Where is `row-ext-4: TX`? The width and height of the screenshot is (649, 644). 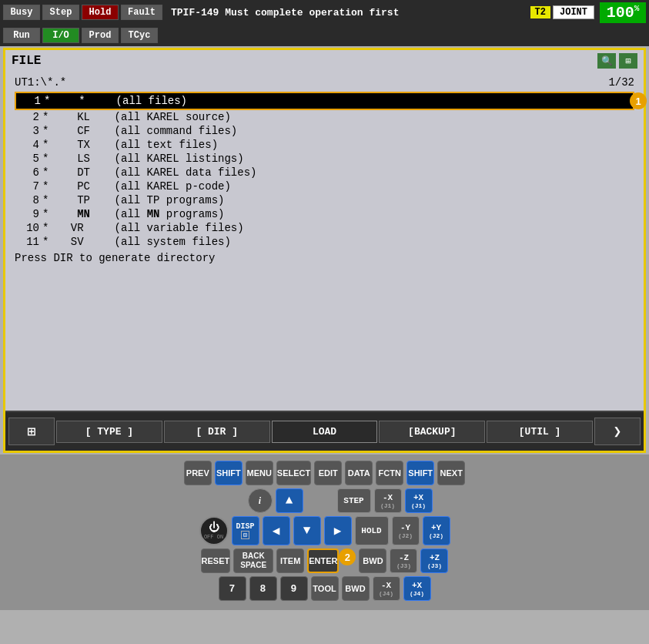
row-ext-4: TX is located at coordinates (73, 145).